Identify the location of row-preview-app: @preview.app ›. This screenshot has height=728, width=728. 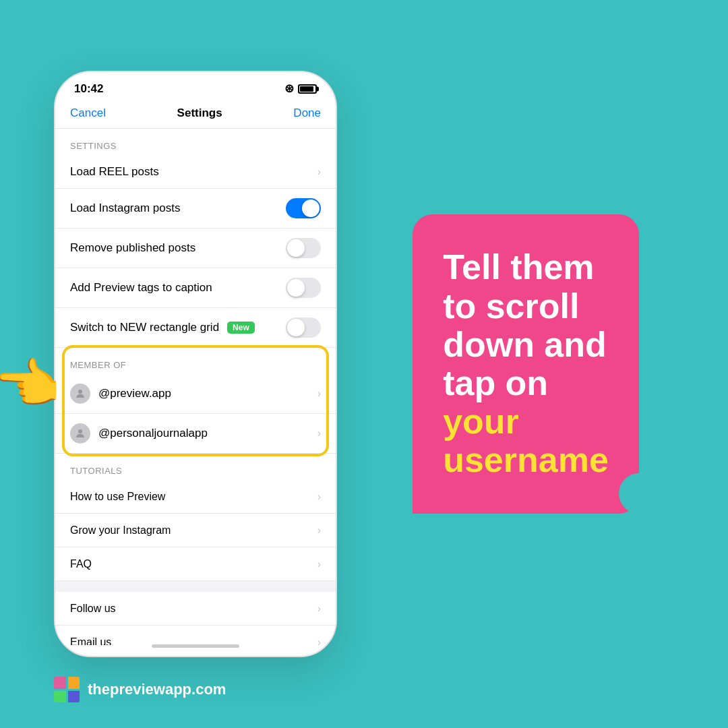
(195, 394).